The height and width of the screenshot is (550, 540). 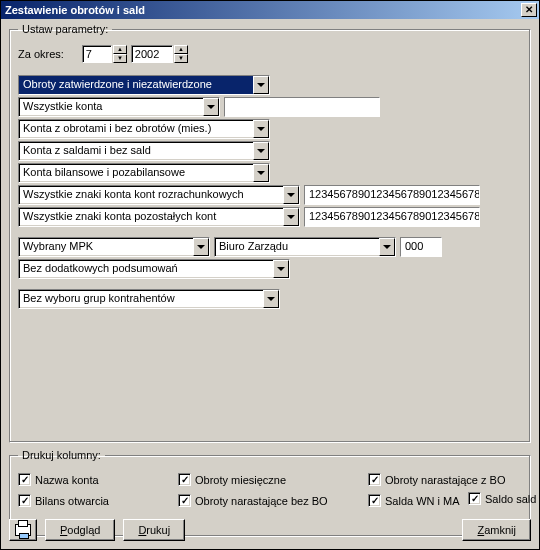 I want to click on salda-dropdown: Konta z saldami i bez sald, so click(x=144, y=151).